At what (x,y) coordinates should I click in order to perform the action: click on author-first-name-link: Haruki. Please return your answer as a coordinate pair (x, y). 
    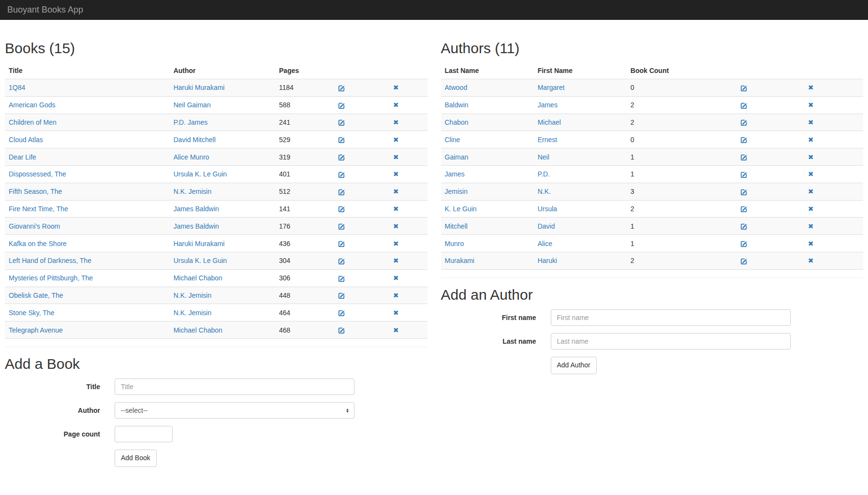
    Looking at the image, I should click on (547, 261).